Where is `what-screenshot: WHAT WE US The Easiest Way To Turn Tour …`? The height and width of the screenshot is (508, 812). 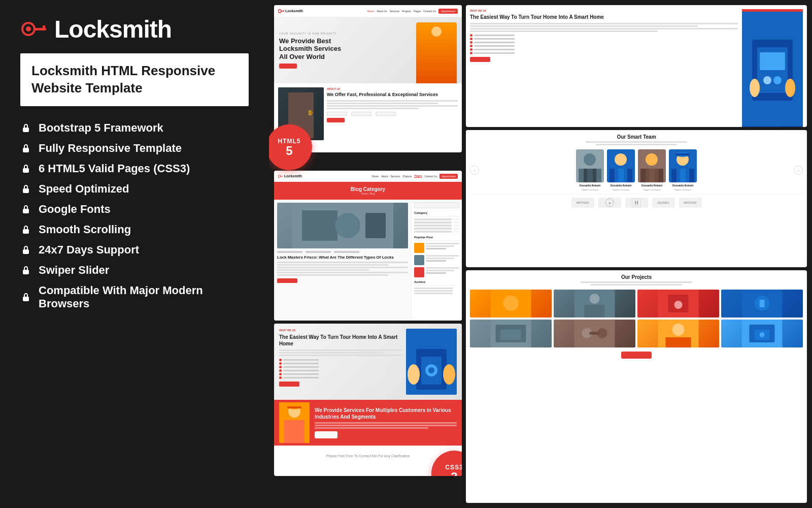
what-screenshot: WHAT WE US The Easiest Way To Turn Tour … is located at coordinates (636, 66).